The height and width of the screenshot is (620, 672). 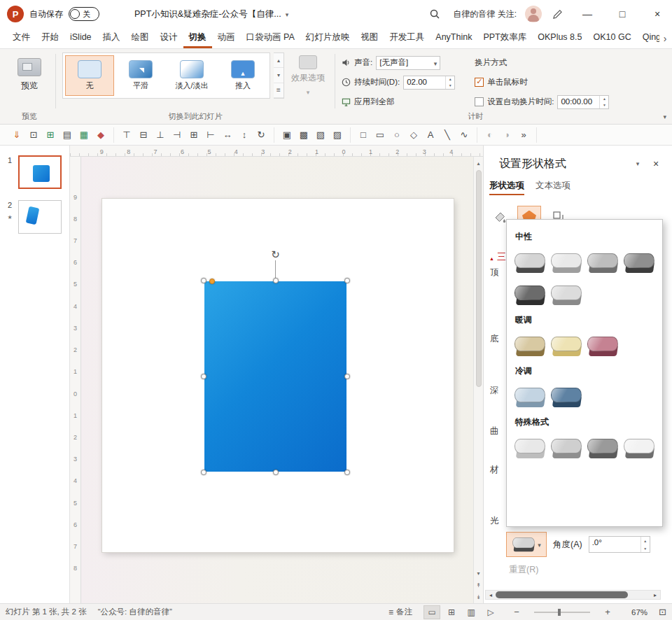 What do you see at coordinates (67, 135) in the screenshot?
I see `placeholder-layout-icon: ▤` at bounding box center [67, 135].